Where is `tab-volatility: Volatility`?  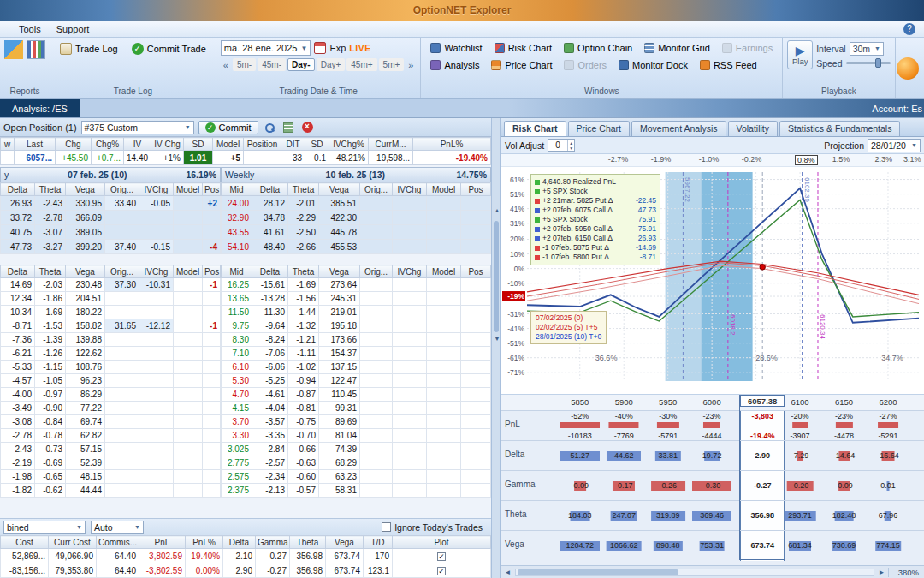
tab-volatility: Volatility is located at coordinates (753, 128).